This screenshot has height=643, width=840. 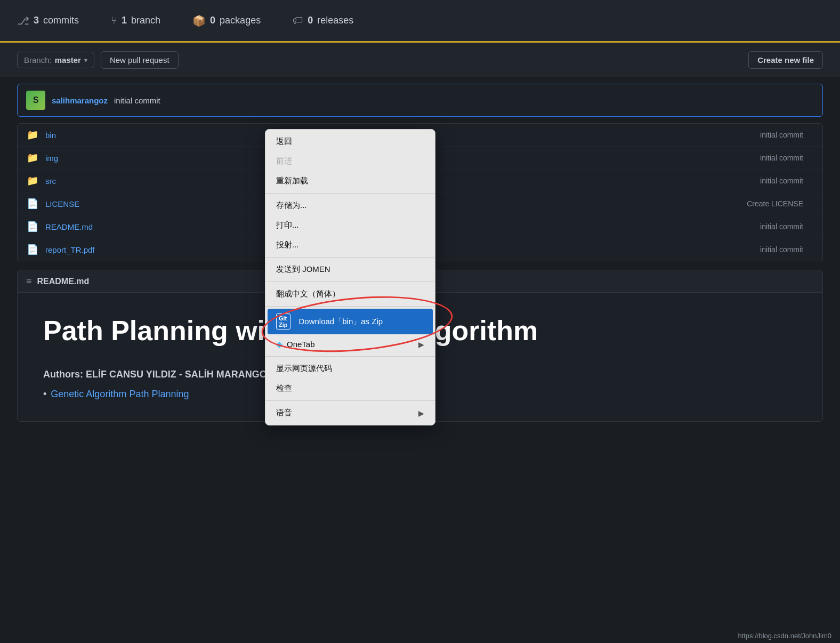 I want to click on cm-view-source: 显示网页源代码, so click(x=350, y=369).